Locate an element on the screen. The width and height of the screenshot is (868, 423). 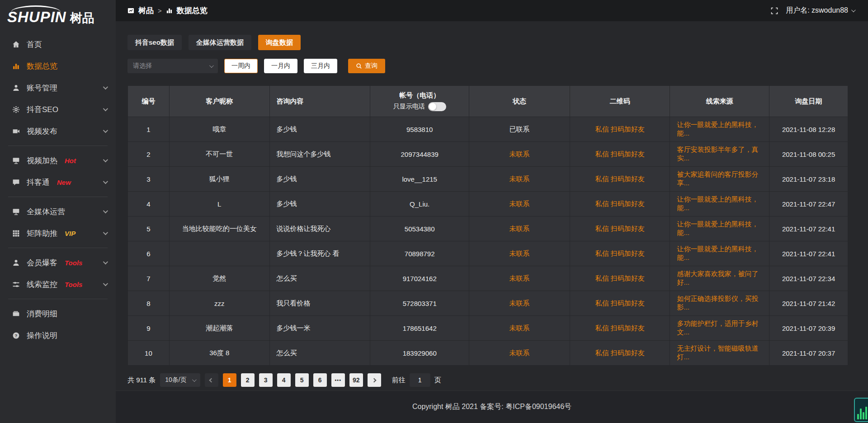
table-header: 编号 客户昵称 咨询内容 帐号（电话） 只显示电话 状态 二维码 线索来源 询盘… is located at coordinates (488, 101).